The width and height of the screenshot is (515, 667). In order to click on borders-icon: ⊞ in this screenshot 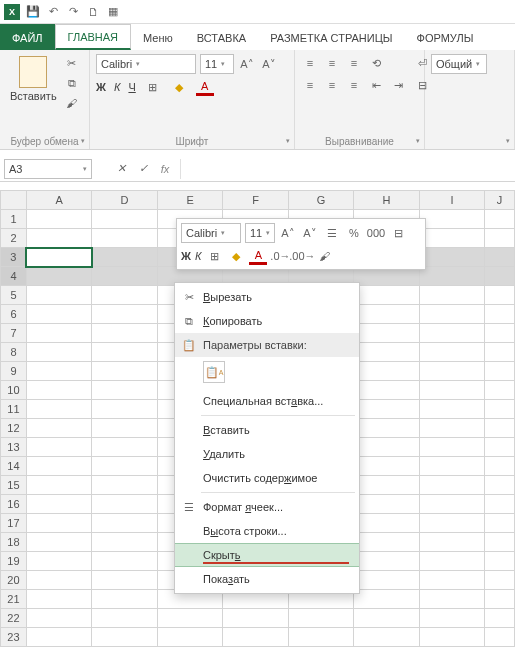, I will do `click(153, 87)`.